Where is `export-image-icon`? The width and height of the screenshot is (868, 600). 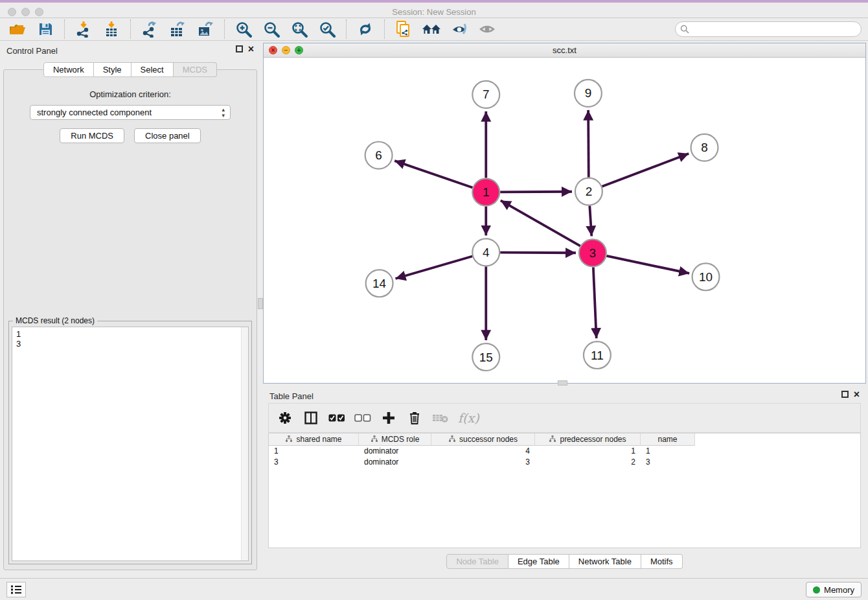 export-image-icon is located at coordinates (205, 29).